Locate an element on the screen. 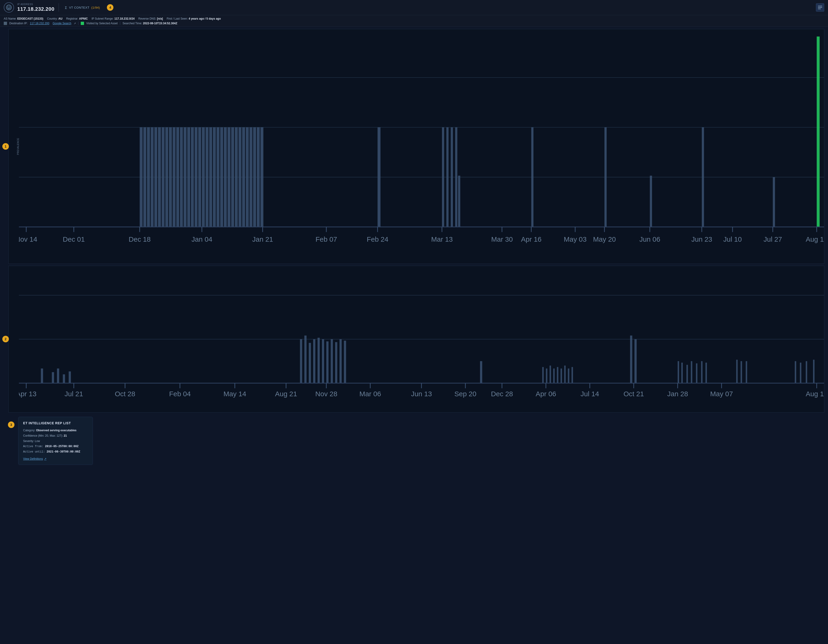 Image resolution: width=828 pixels, height=644 pixels. svg-text: May 07 is located at coordinates (721, 394).